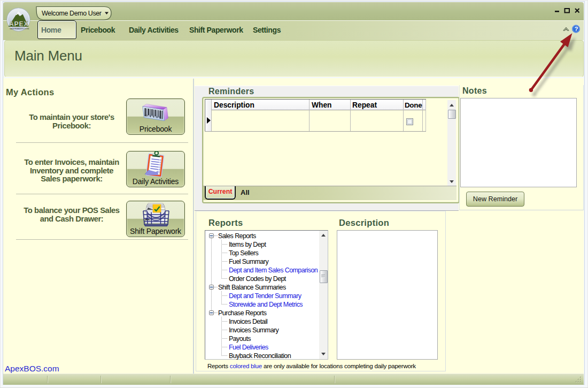 This screenshot has height=388, width=588. Describe the element at coordinates (19, 28) in the screenshot. I see `svg-text: DATA DRIVEN SOLUTIONS` at that location.